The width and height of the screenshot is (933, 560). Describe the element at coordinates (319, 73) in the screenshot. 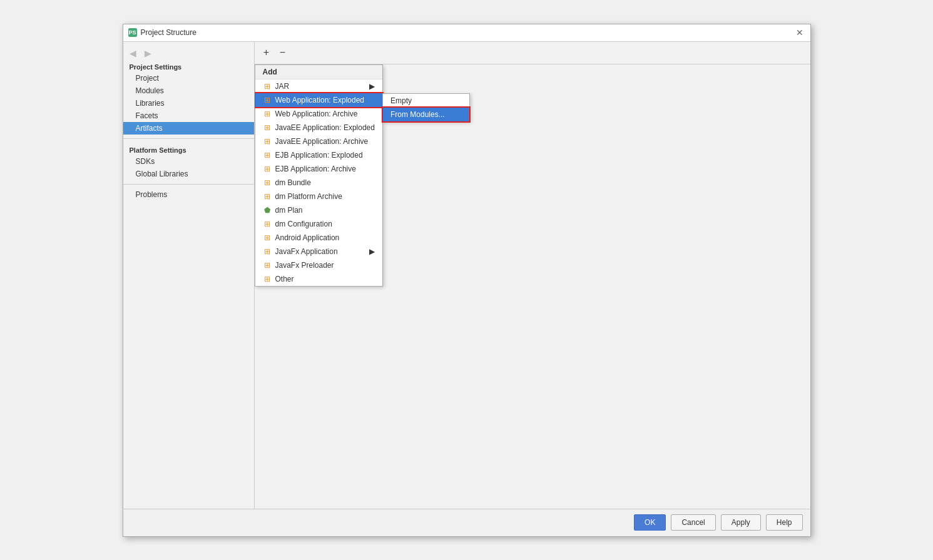

I see `dropdown-header: Add` at that location.